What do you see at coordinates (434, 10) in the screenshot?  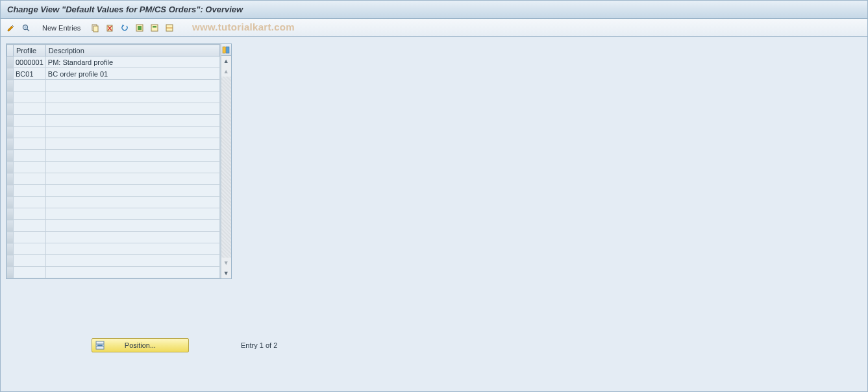 I see `title-bar: Change View "Default Values for PM/CS Or…` at bounding box center [434, 10].